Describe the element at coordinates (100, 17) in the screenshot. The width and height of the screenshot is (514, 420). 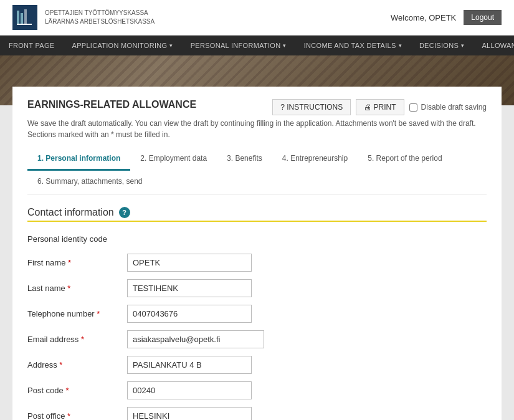
I see `logo-text: OPETTAJIEN TYÖTTÖMYYSKASSA LÄRARNAS ARBE…` at that location.